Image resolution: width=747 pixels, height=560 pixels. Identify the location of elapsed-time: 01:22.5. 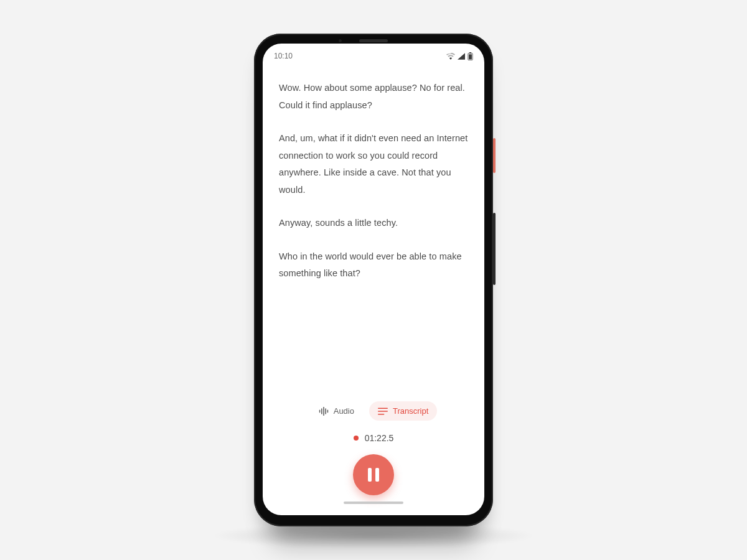
(380, 438).